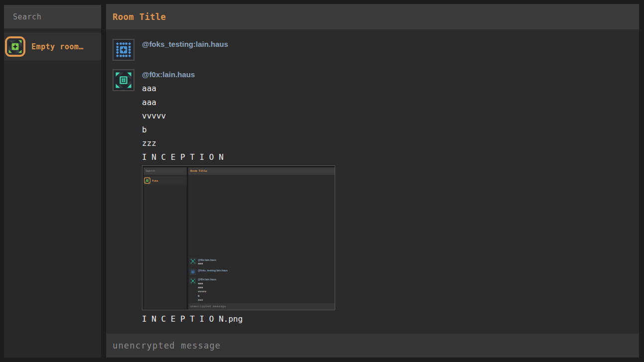  Describe the element at coordinates (373, 50) in the screenshot. I see `message: @foks_testing:lain.haus` at that location.